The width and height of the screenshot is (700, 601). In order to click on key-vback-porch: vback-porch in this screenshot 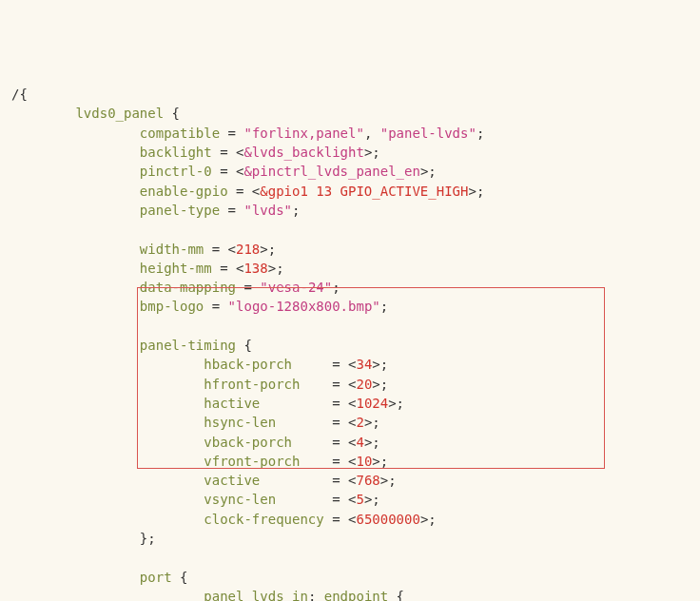, I will do `click(247, 442)`.